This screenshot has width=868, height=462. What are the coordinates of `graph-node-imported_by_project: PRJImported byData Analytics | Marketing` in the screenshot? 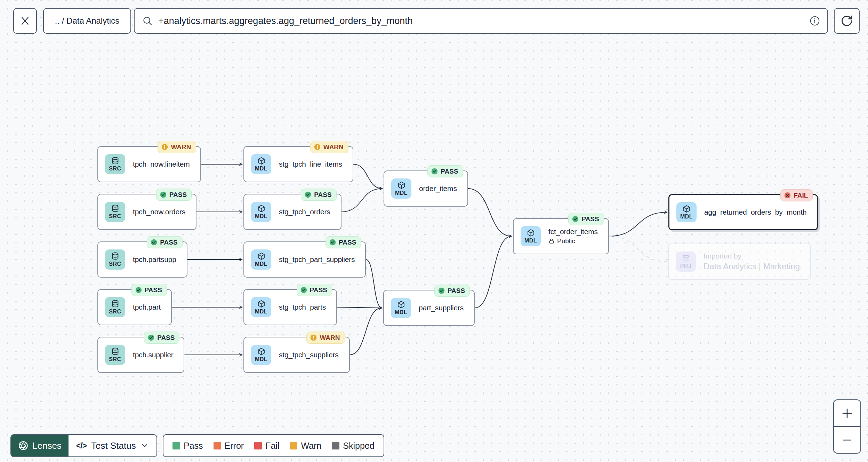 It's located at (739, 262).